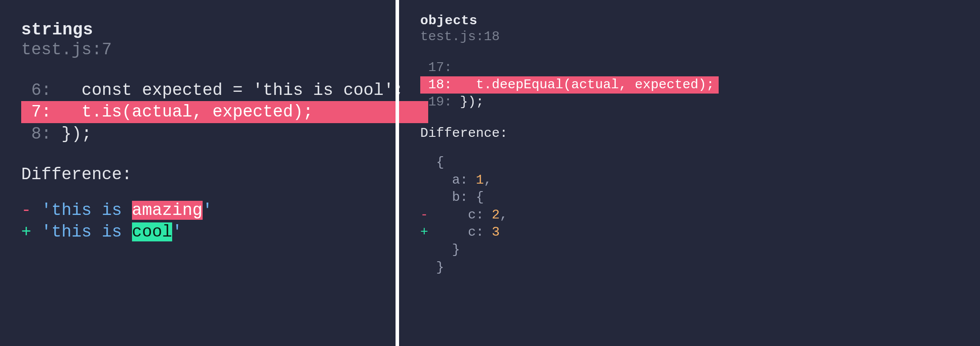 This screenshot has height=346, width=980. What do you see at coordinates (480, 180) in the screenshot?
I see `obj-value: 1` at bounding box center [480, 180].